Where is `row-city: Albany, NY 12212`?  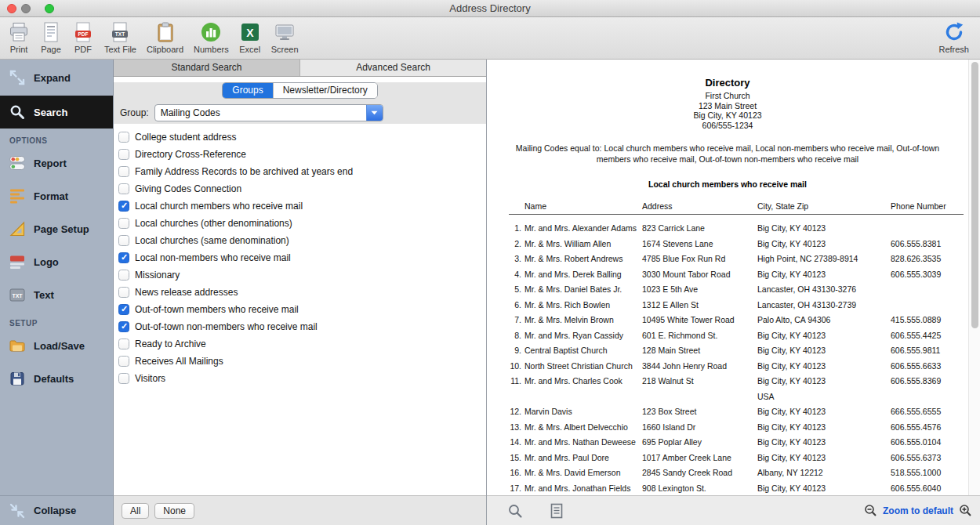 row-city: Albany, NY 12212 is located at coordinates (824, 473).